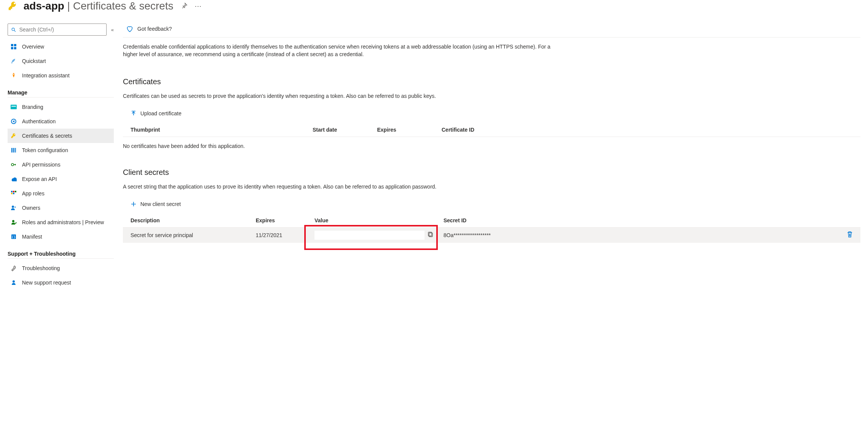 The image size is (868, 437). What do you see at coordinates (492, 82) in the screenshot?
I see `certificates-heading: Certificates` at bounding box center [492, 82].